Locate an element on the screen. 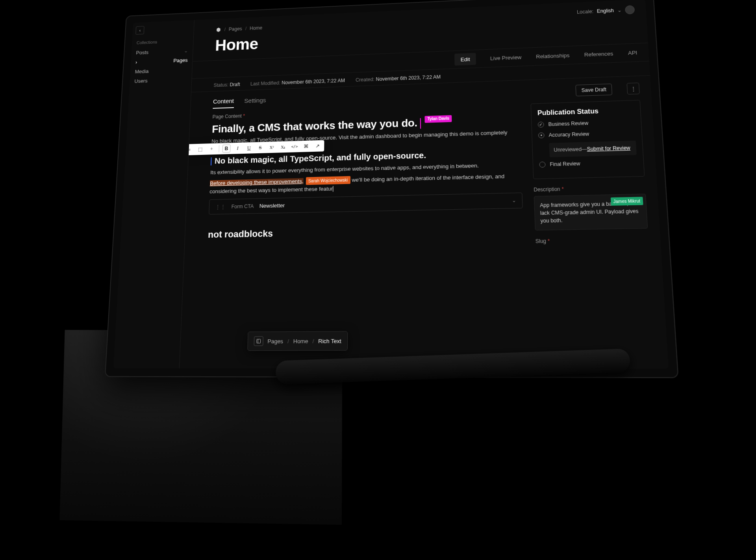 This screenshot has width=756, height=560. description-input: App frameworks give you a backend, but l… is located at coordinates (591, 212).